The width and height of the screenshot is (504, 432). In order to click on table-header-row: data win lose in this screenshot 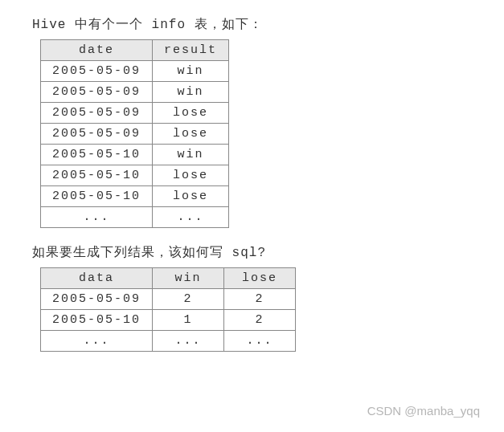, I will do `click(169, 279)`.